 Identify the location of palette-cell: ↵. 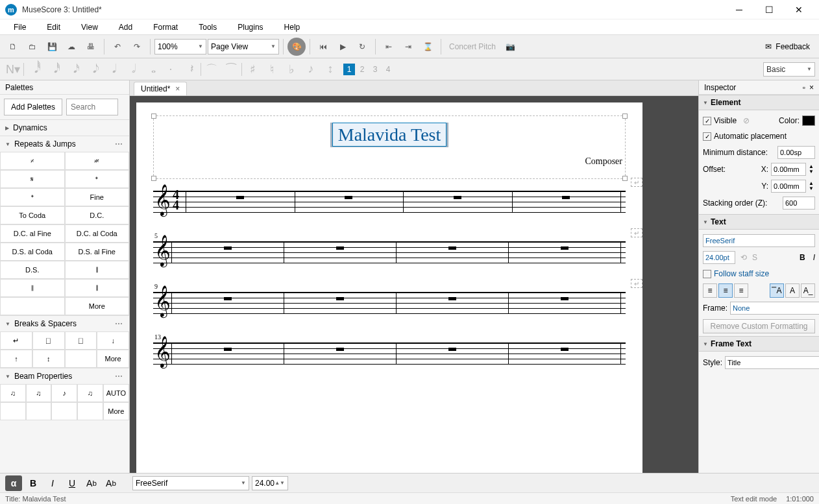
(16, 341).